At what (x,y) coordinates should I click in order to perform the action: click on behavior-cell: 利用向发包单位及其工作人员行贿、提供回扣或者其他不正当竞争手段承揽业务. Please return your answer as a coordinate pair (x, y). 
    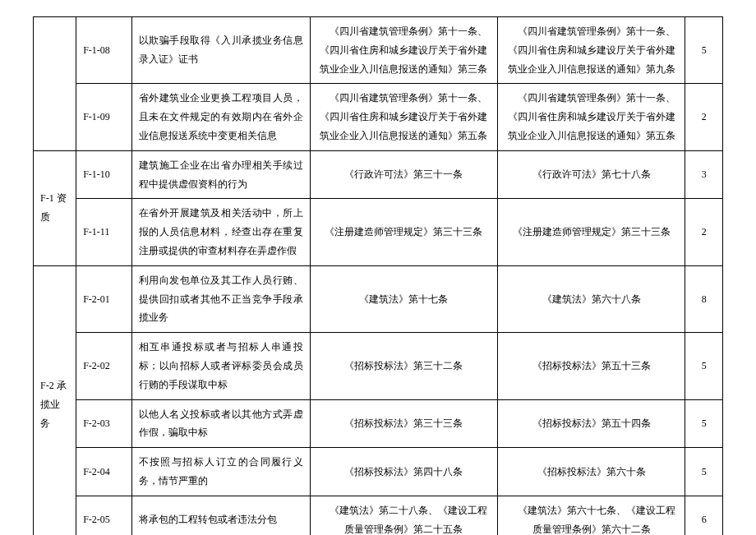
    Looking at the image, I should click on (220, 299).